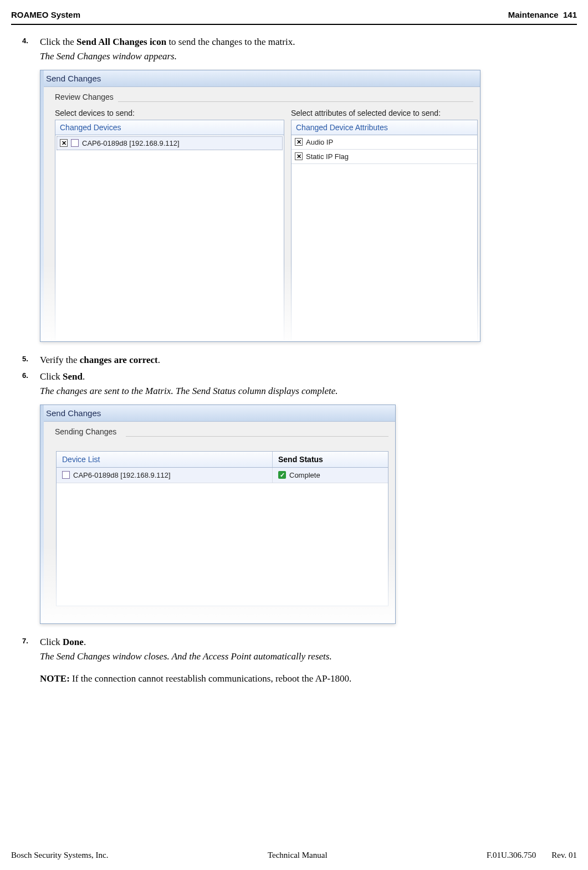 The height and width of the screenshot is (870, 588). Describe the element at coordinates (84, 377) in the screenshot. I see `step-6-post: .` at that location.